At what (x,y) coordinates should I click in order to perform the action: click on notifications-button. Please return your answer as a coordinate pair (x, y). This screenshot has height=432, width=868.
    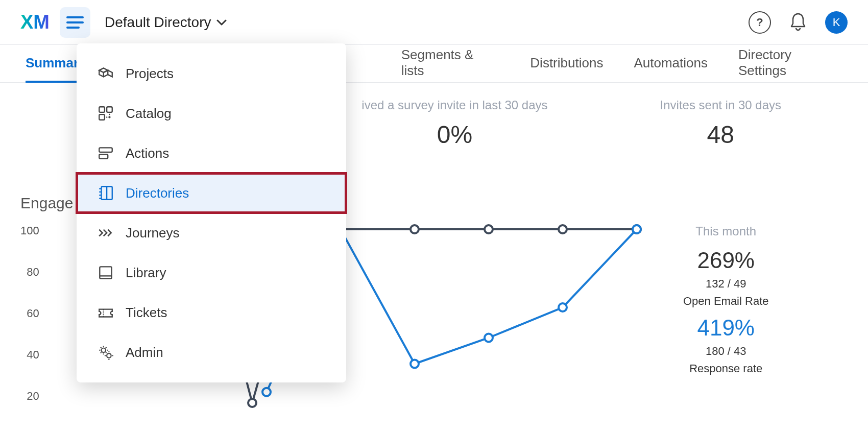
    Looking at the image, I should click on (798, 22).